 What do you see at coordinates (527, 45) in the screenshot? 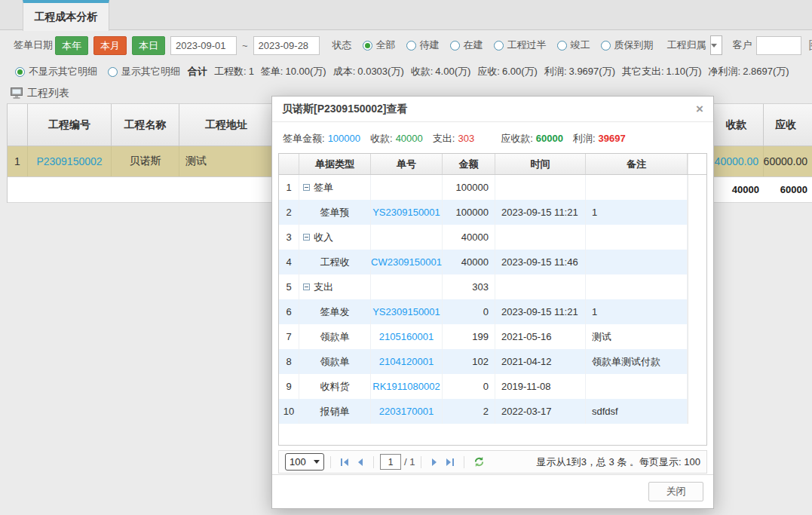
I see `status-radio-label: 工程过半` at bounding box center [527, 45].